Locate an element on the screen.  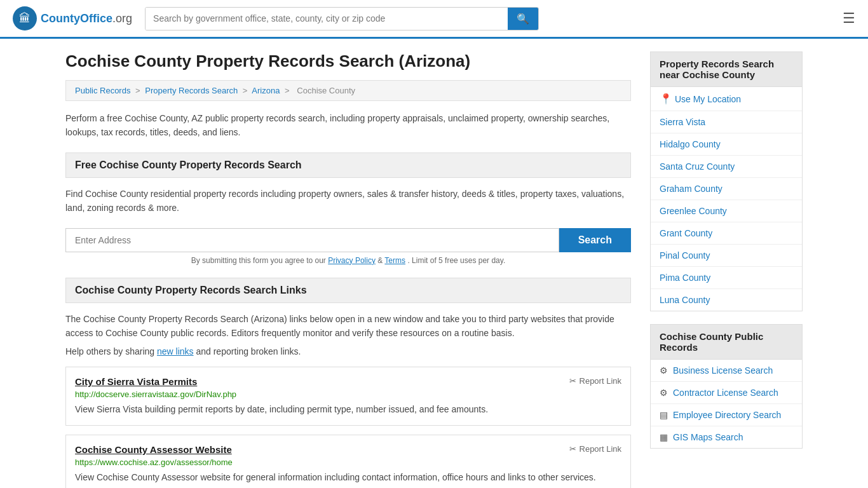
breadcrumb-current: Cochise County is located at coordinates (326, 90).